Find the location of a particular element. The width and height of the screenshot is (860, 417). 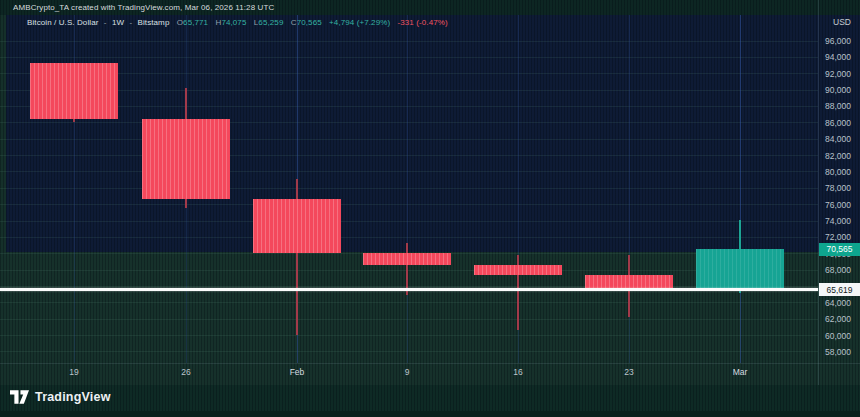

price-tick-label: 60,000 is located at coordinates (842, 336).